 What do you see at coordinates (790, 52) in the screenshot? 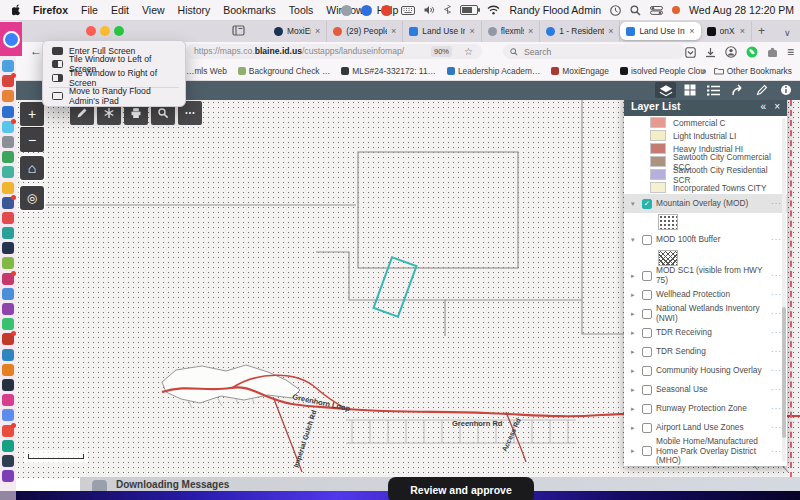
I see `hamburger-menu-icon: ≡` at bounding box center [790, 52].